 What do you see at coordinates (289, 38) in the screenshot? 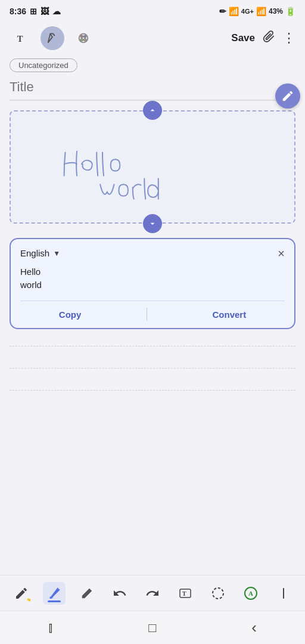
I see `more-icon: ⋮` at bounding box center [289, 38].